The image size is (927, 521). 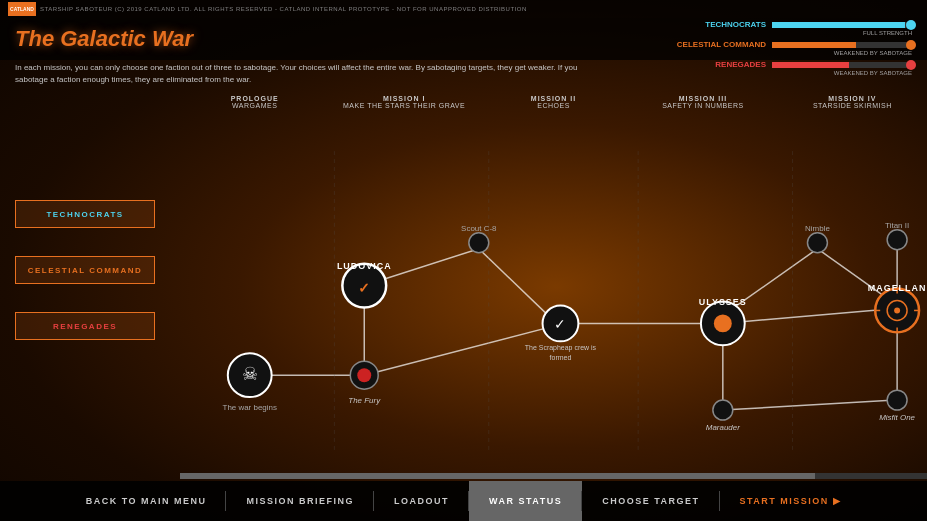 What do you see at coordinates (842, 65) in the screenshot?
I see `renegades-bar-container` at bounding box center [842, 65].